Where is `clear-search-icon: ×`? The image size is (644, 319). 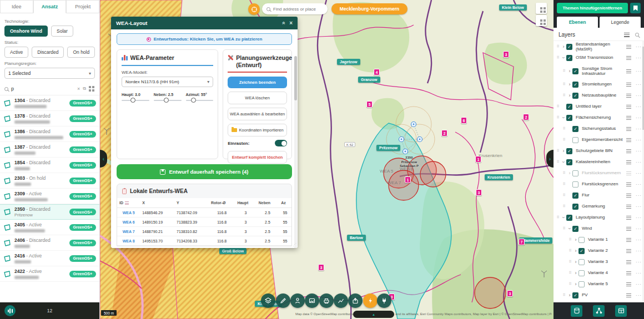 clear-search-icon: × is located at coordinates (79, 89).